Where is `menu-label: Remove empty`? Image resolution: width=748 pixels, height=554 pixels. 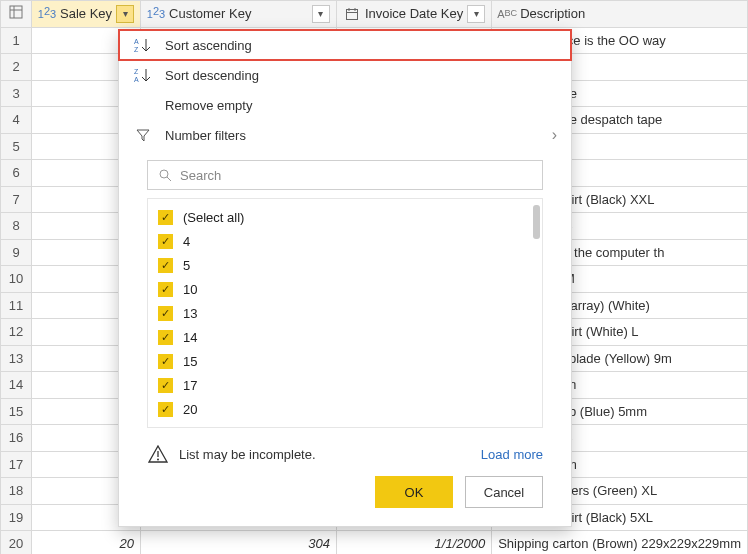 menu-label: Remove empty is located at coordinates (208, 106).